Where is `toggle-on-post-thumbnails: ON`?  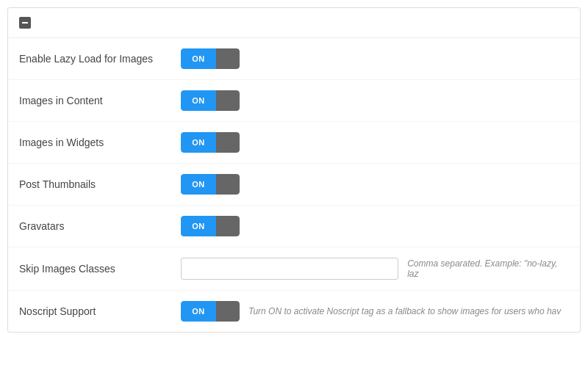
toggle-on-post-thumbnails: ON is located at coordinates (198, 184).